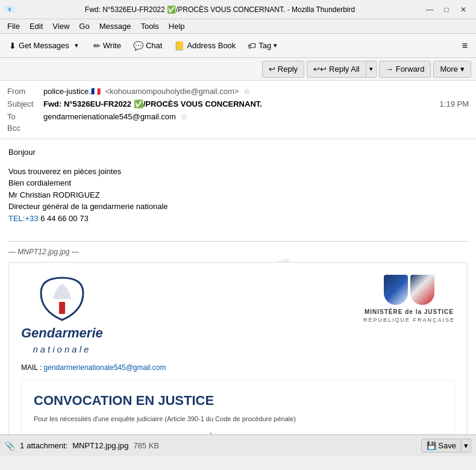  Describe the element at coordinates (405, 69) in the screenshot. I see `forward-button: → Forward` at that location.